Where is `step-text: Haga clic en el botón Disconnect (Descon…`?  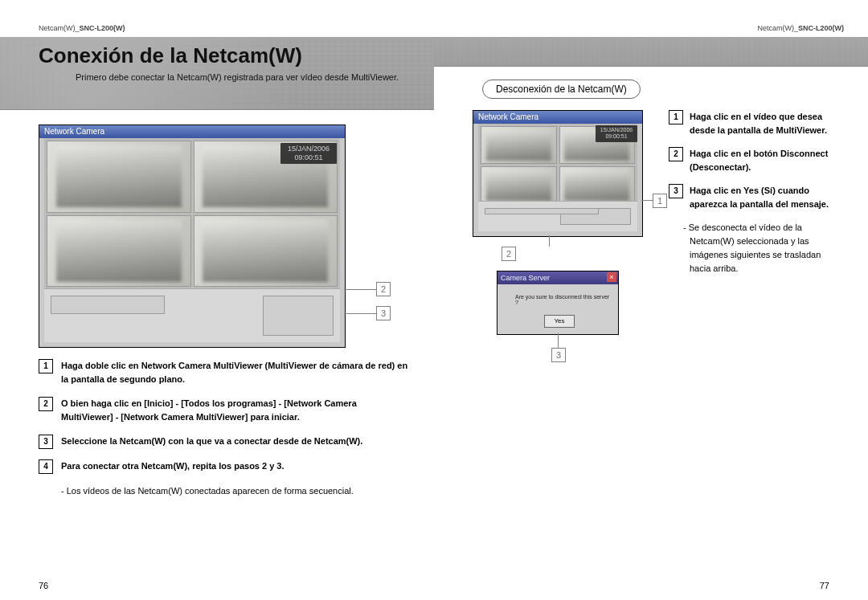
step-text: Haga clic en el botón Disconnect (Descon… is located at coordinates (759, 161).